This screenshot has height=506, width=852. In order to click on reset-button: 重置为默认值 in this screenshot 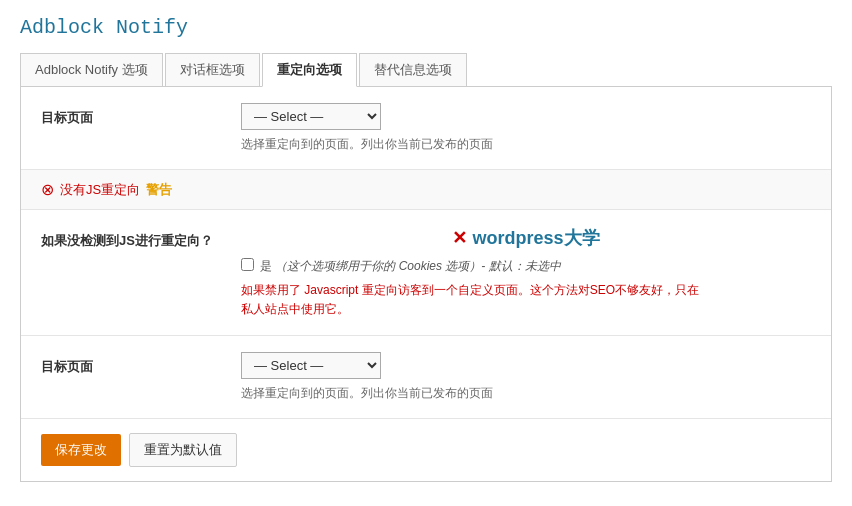, I will do `click(183, 450)`.